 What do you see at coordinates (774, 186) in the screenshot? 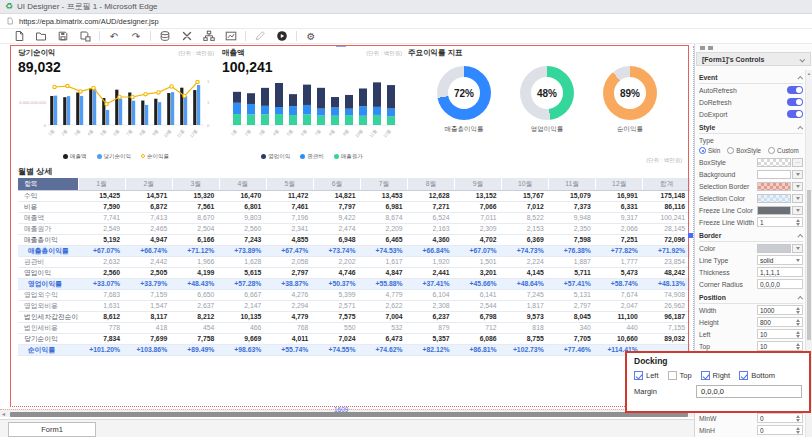
I see `selection-border-swatch` at bounding box center [774, 186].